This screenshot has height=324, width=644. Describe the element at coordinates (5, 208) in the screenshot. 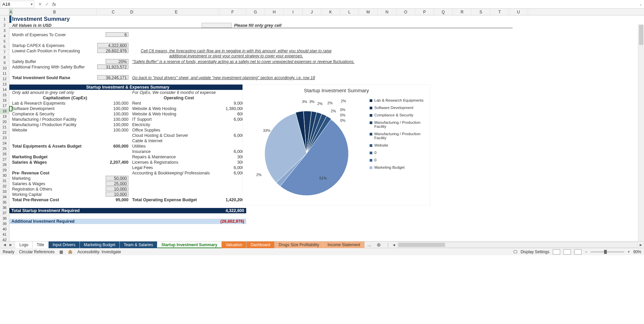

I see `row-header-36: 36` at that location.